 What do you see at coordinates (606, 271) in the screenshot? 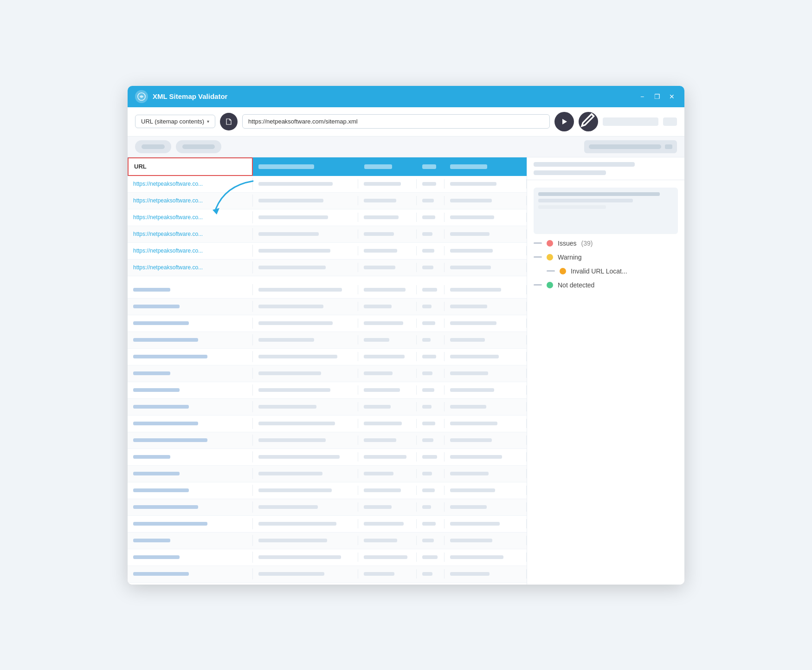
I see `legend-item-invalid-url: Invalid URL Locat...` at bounding box center [606, 271].